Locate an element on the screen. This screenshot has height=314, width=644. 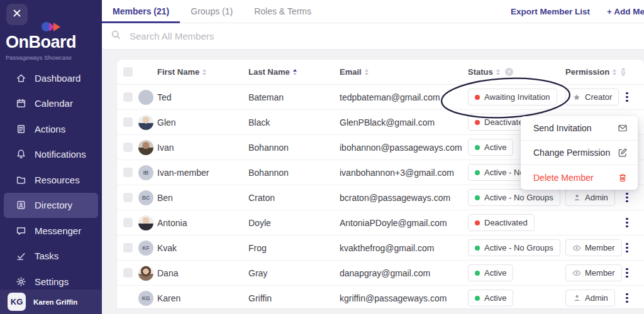
avatar: IB is located at coordinates (146, 173).